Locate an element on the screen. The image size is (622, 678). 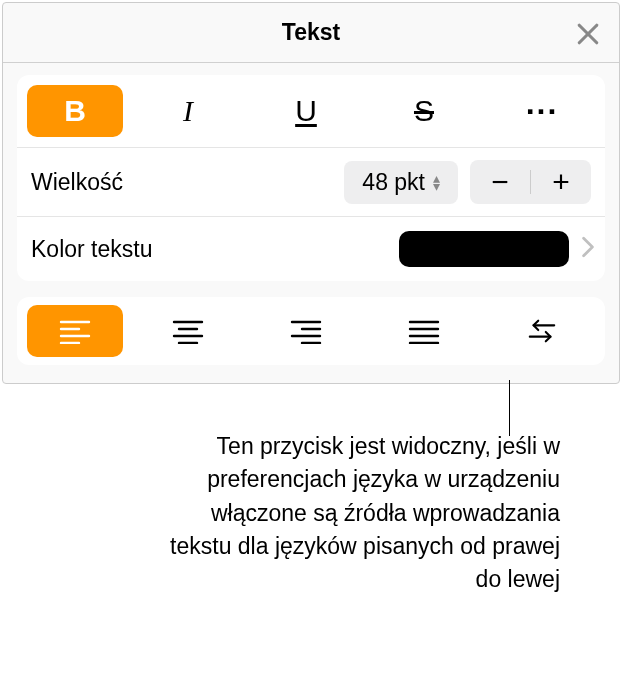
align-right-button is located at coordinates (306, 331).